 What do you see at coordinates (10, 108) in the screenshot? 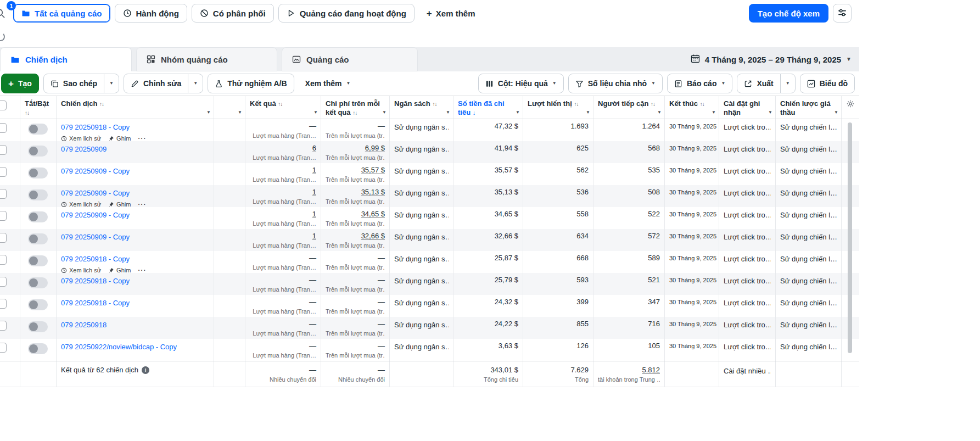
I see `column-header-select` at bounding box center [10, 108].